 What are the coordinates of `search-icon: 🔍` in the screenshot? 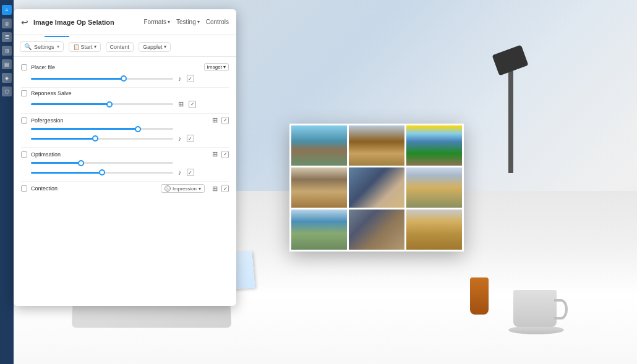 It's located at (28, 47).